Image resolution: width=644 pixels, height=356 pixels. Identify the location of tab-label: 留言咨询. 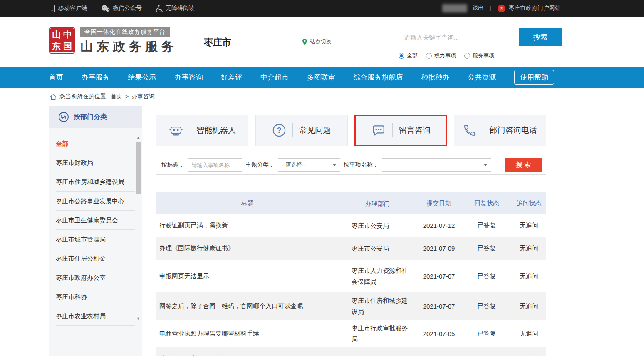
(415, 130).